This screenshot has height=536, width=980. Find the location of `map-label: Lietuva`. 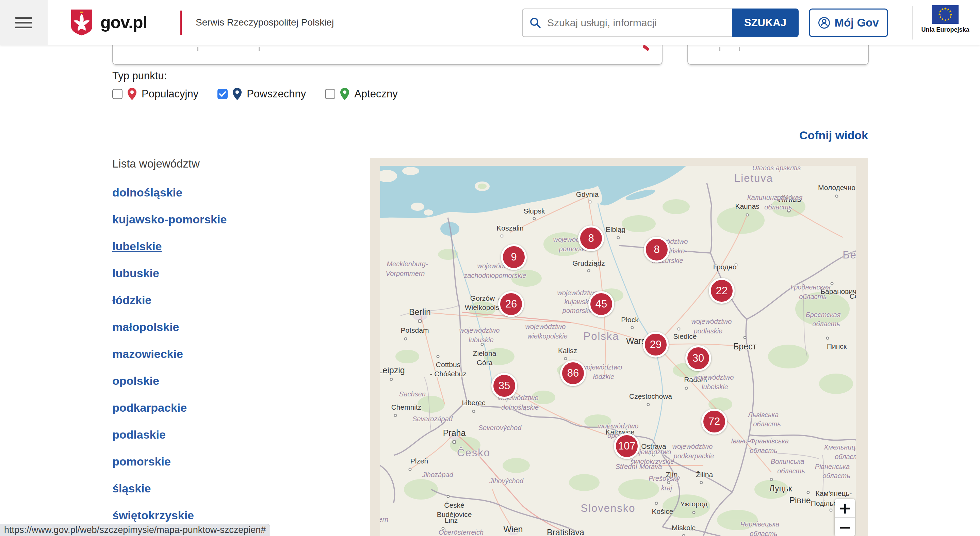

map-label: Lietuva is located at coordinates (754, 179).